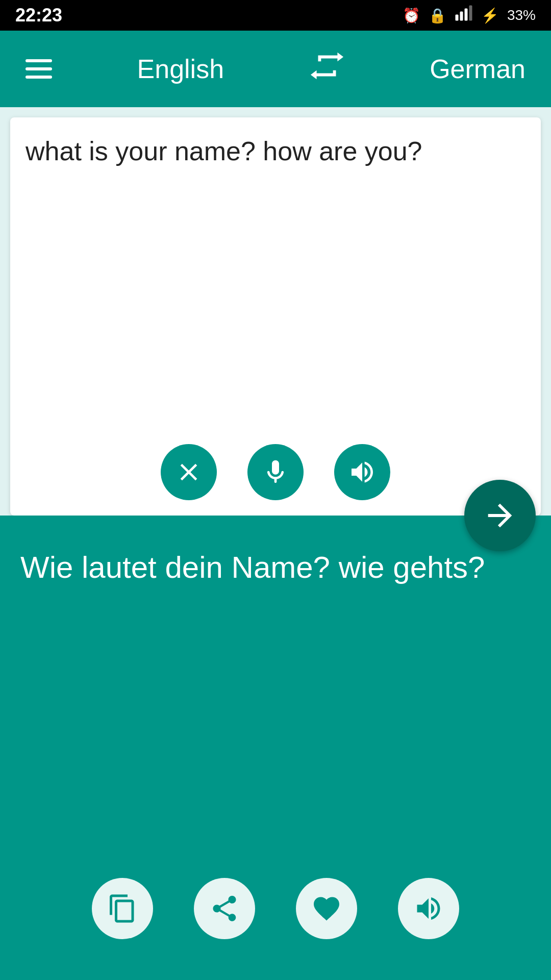 The width and height of the screenshot is (551, 980). Describe the element at coordinates (122, 909) in the screenshot. I see `copy-button` at that location.